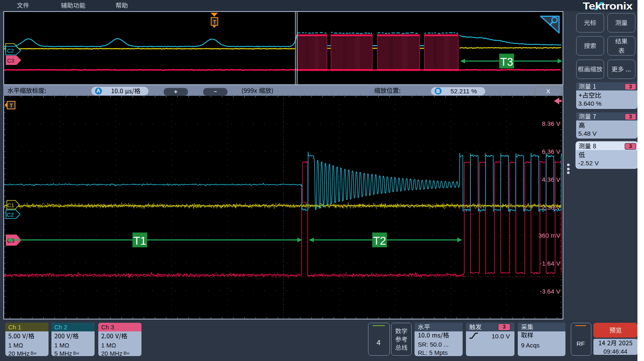 This screenshot has height=361, width=644. What do you see at coordinates (551, 179) in the screenshot?
I see `svg-text: 4.36 V` at bounding box center [551, 179].